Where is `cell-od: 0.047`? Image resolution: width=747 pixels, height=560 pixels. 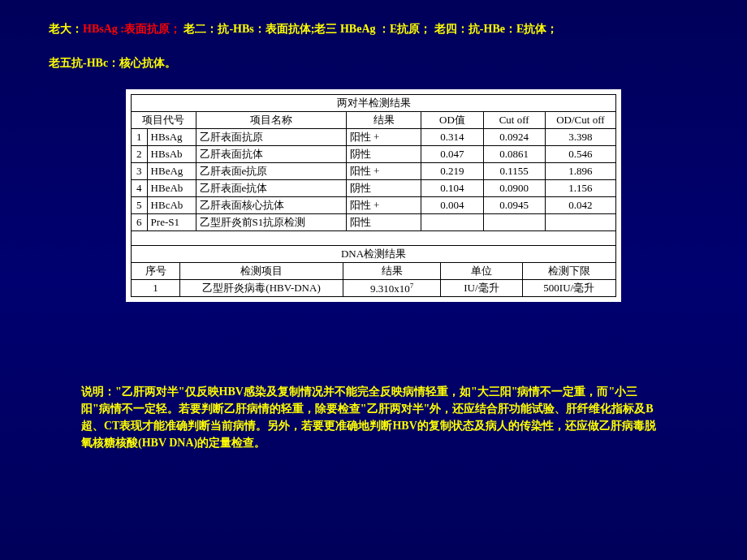
cell-od: 0.047 is located at coordinates (452, 154).